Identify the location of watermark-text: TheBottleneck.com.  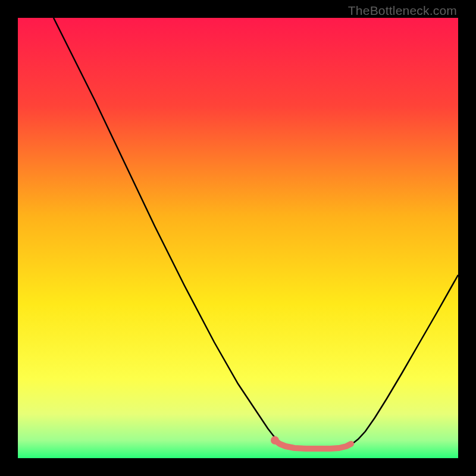
(402, 11).